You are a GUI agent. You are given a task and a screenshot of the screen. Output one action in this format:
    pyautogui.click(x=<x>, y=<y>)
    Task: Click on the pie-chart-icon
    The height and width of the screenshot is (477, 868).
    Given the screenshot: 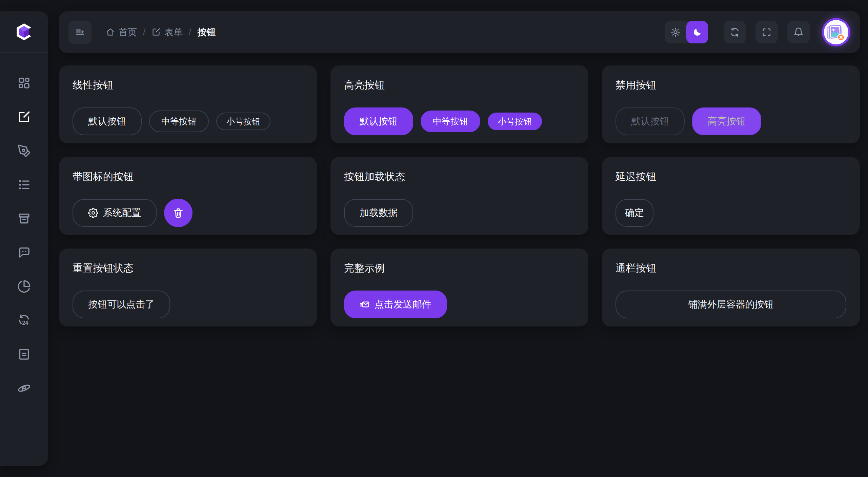 What is the action you would take?
    pyautogui.click(x=24, y=286)
    